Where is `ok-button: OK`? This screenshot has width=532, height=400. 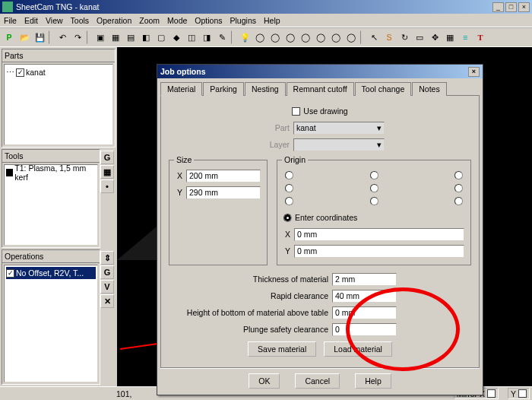
ok-button: OK is located at coordinates (264, 381).